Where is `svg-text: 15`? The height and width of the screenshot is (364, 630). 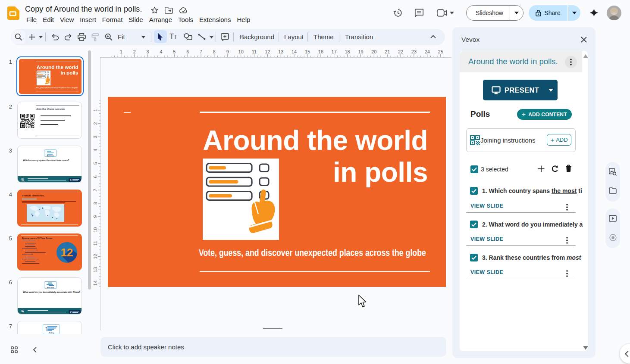
svg-text: 15 is located at coordinates (307, 52).